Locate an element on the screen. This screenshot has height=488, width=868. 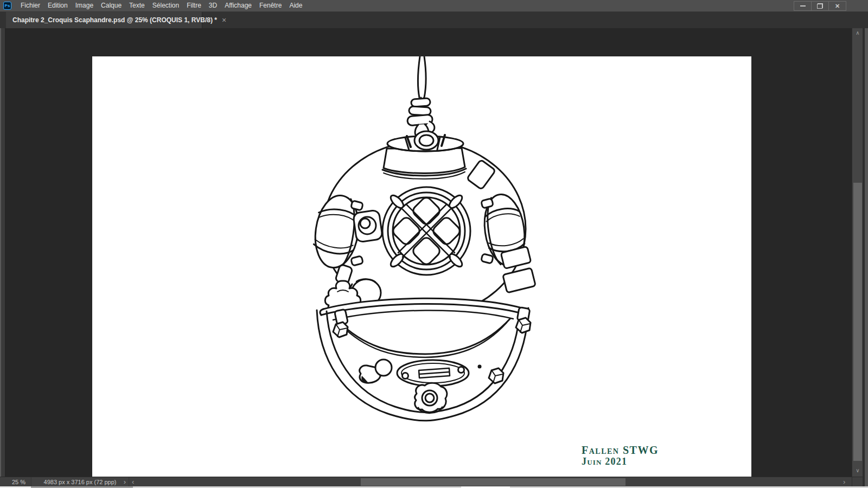
document-tab-title: Chapitre 2_Croquis Scaphandre.psd @ 25% … is located at coordinates (115, 20).